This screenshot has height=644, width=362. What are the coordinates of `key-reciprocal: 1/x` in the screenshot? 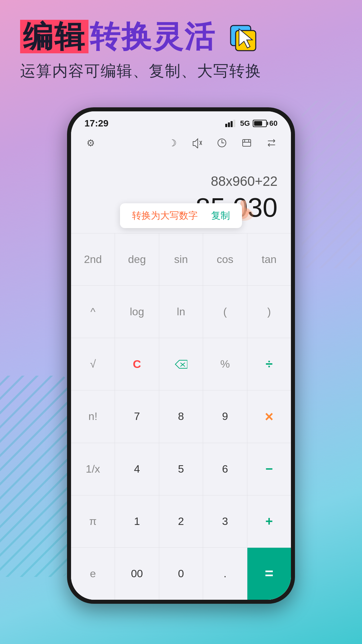 It's located at (93, 469).